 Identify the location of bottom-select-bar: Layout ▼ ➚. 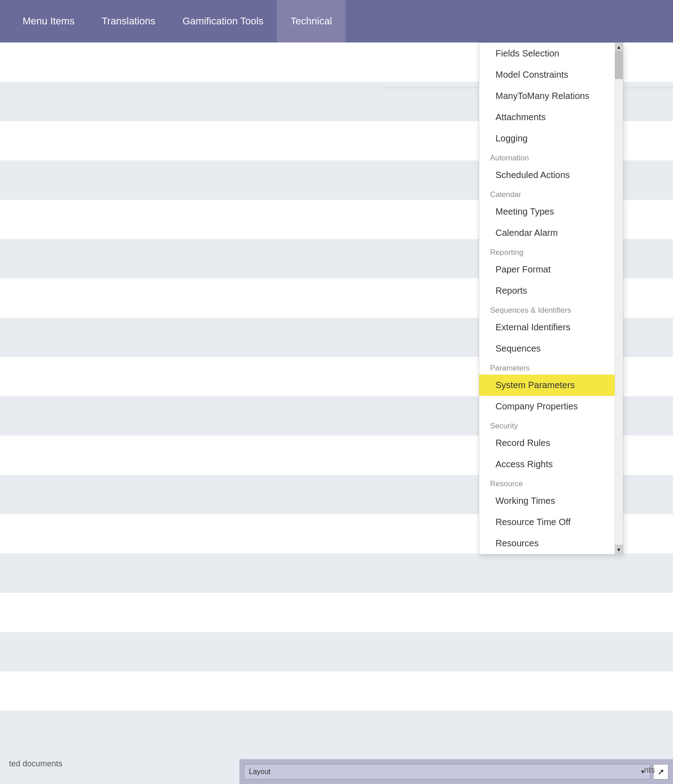
(456, 772).